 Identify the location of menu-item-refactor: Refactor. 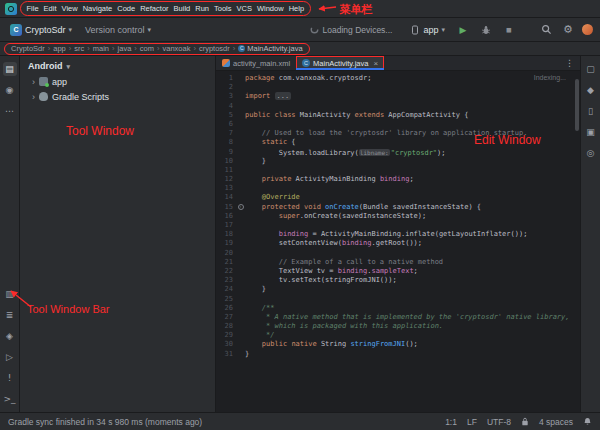
(154, 8).